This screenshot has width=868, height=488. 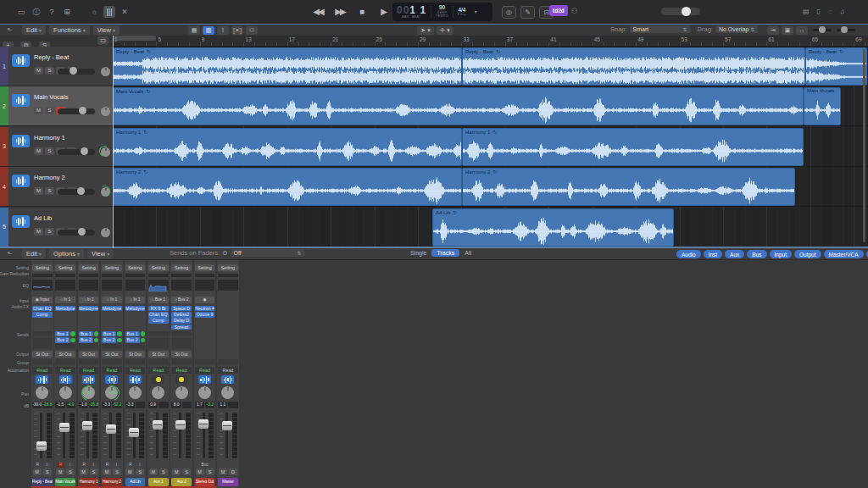 I want to click on quick-help-icon: ?, so click(x=52, y=12).